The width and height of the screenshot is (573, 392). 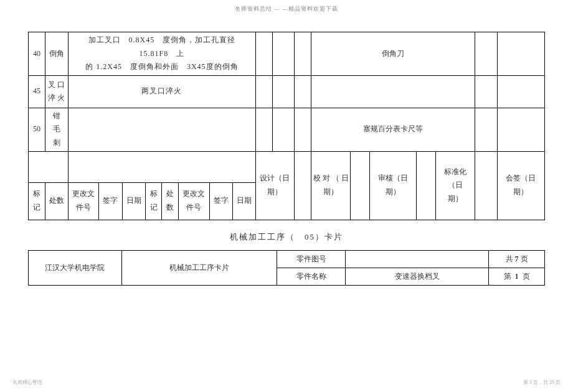 What do you see at coordinates (286, 6) in the screenshot?
I see `page-header-text: 名师资料总结 — —精品资料欢迎下载` at bounding box center [286, 6].